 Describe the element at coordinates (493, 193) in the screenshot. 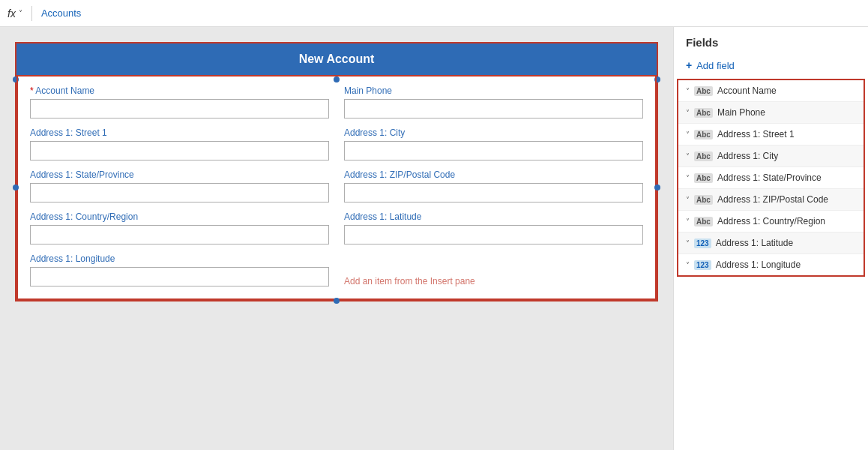

I see `input-address-zip` at that location.